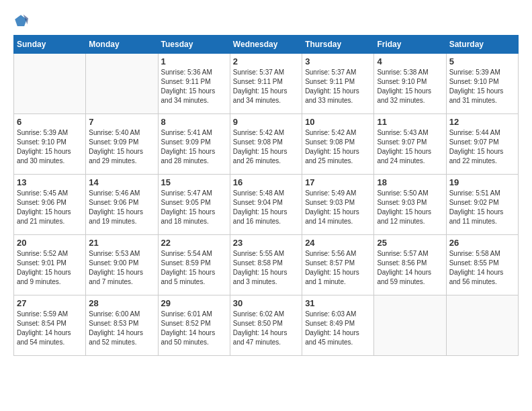  I want to click on day-number: 23, so click(266, 243).